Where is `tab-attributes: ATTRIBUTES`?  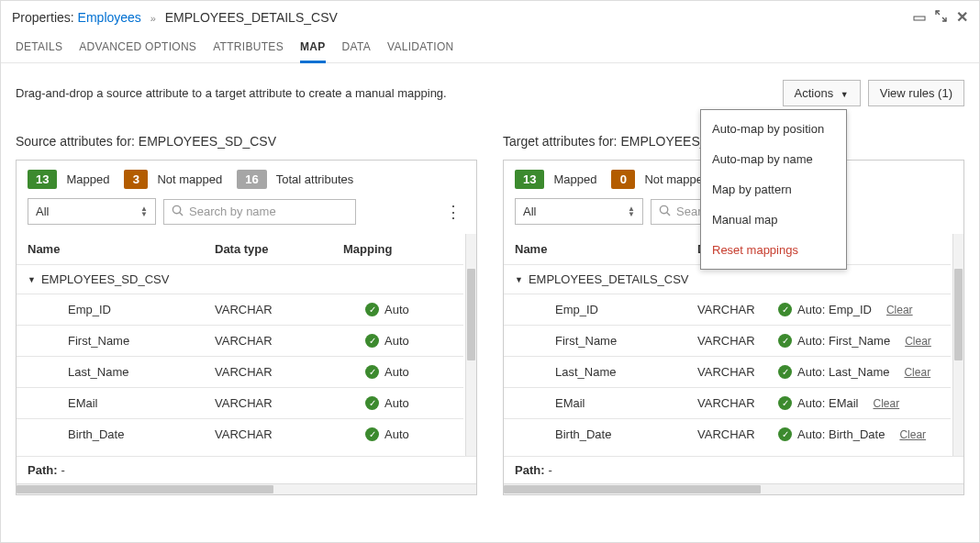 tab-attributes: ATTRIBUTES is located at coordinates (248, 49).